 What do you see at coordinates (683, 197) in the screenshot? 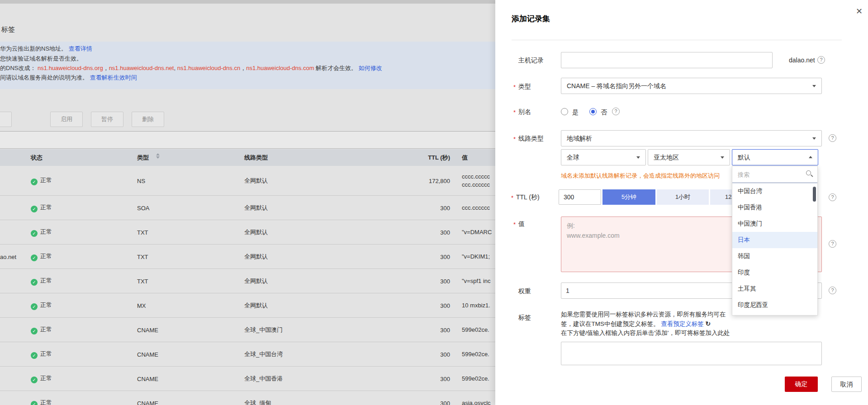
I see `ttl-1hour-button: 1小时` at bounding box center [683, 197].